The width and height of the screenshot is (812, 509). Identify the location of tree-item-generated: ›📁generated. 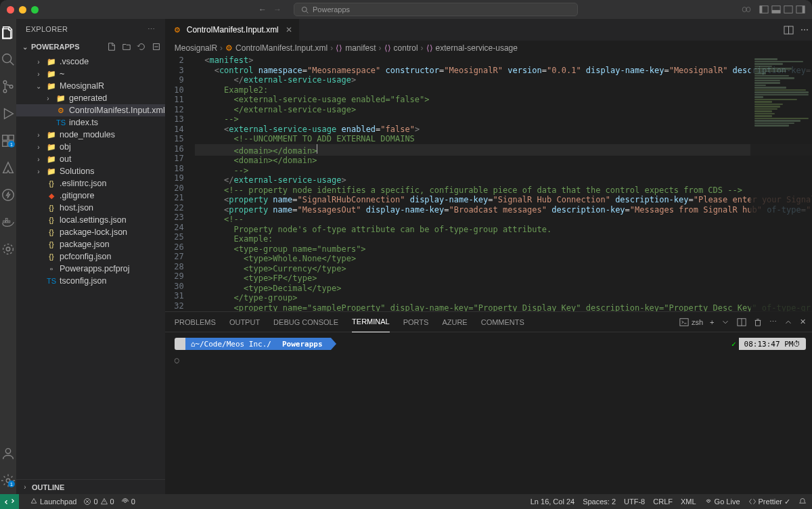
(91, 98).